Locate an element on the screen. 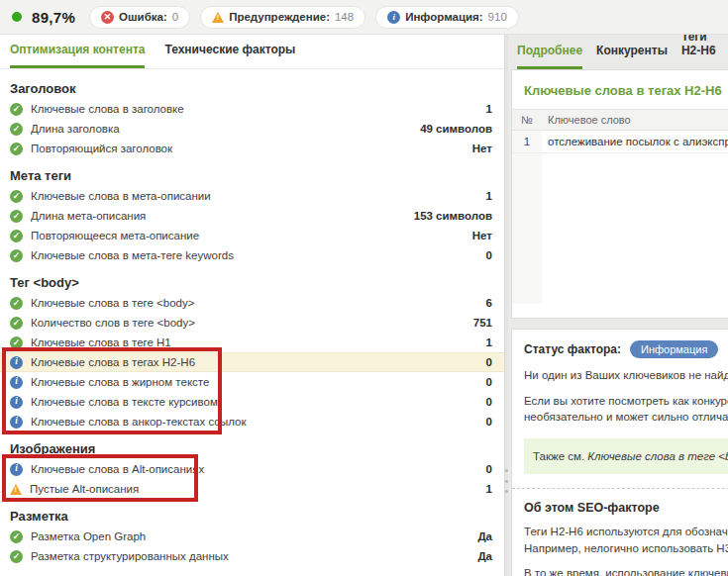 The height and width of the screenshot is (576, 728). factor-row: ✓Ключевые слова в теге <body>6 is located at coordinates (252, 303).